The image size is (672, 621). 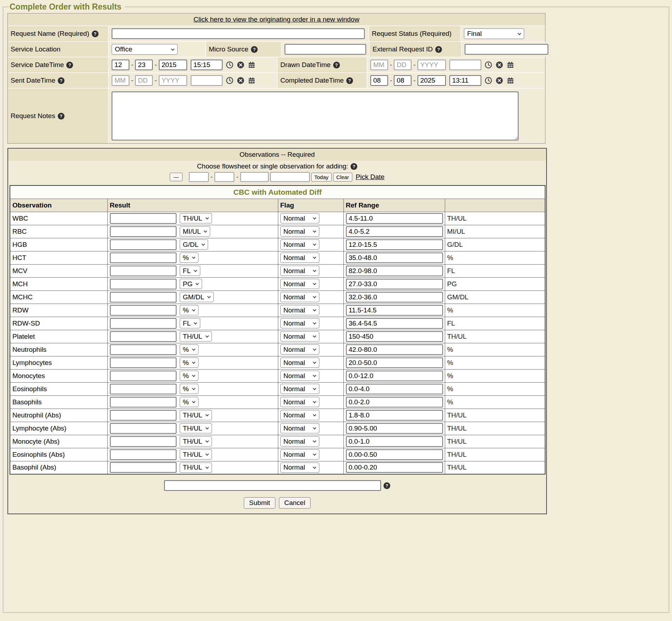 What do you see at coordinates (207, 65) in the screenshot?
I see `service-time-input` at bounding box center [207, 65].